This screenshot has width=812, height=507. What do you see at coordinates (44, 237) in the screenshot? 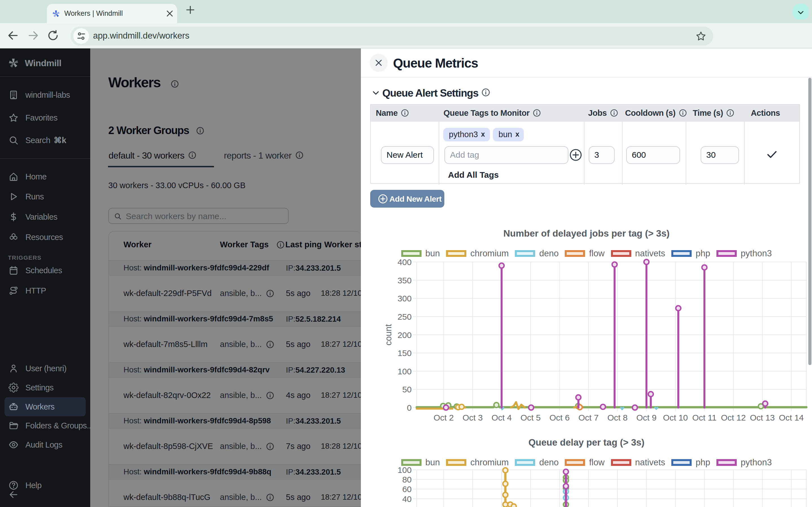
I see `sidebar-item-label: Resources` at bounding box center [44, 237].